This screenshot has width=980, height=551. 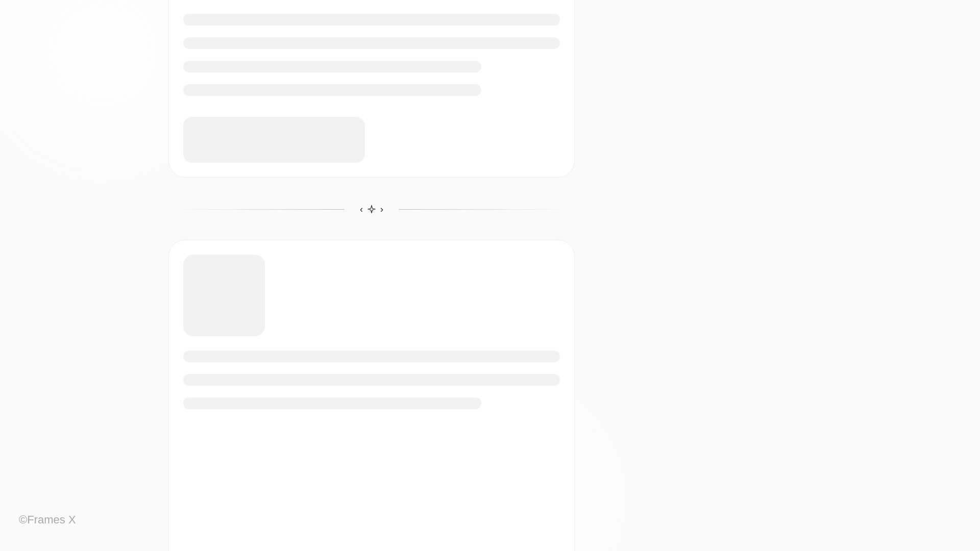 I want to click on skeleton-card-top, so click(x=372, y=89).